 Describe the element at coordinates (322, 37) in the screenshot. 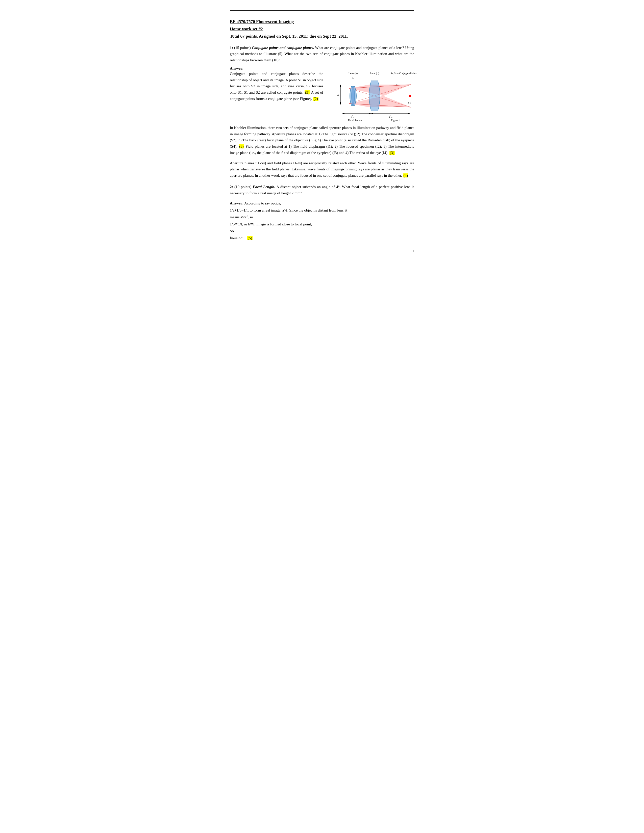

I see `title-line3: Total 67 points. Assigned on Sept. 15, 2…` at that location.